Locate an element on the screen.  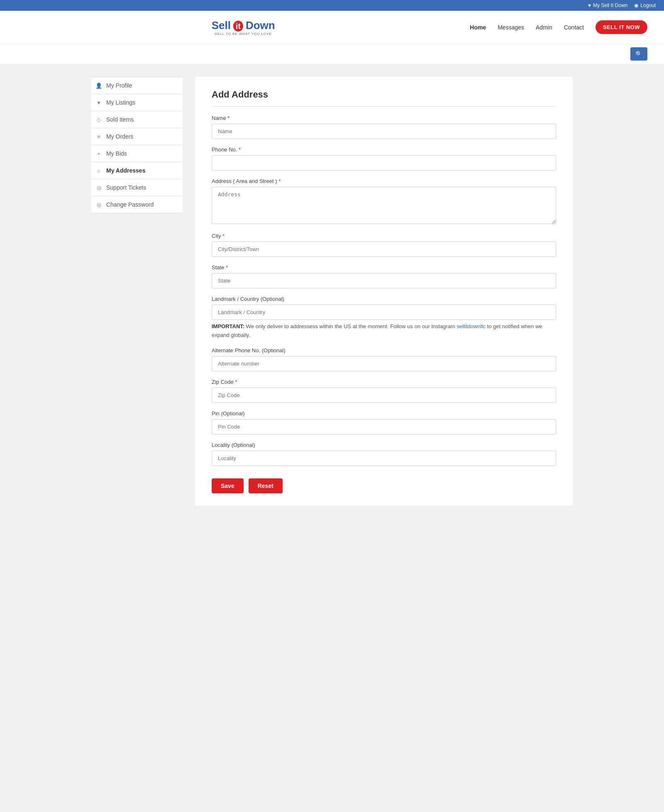
button-row: Save Reset is located at coordinates (384, 486).